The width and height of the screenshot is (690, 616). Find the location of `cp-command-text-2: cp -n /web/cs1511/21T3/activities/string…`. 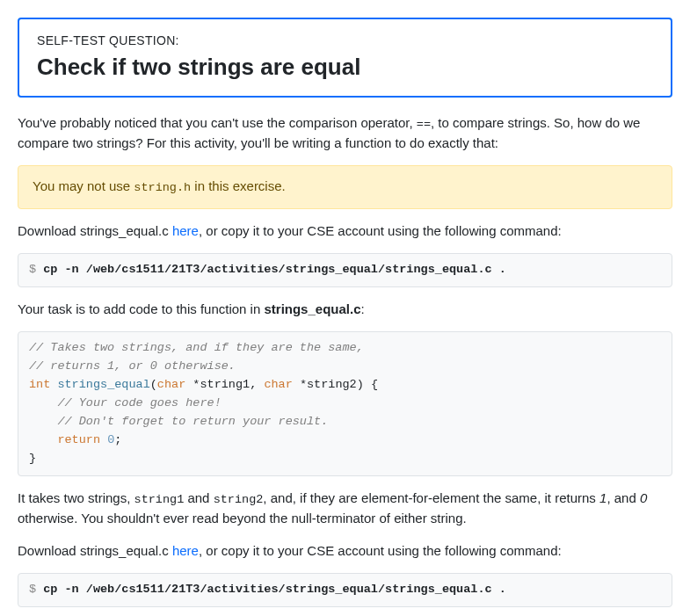

cp-command-text-2: cp -n /web/cs1511/21T3/activities/string… is located at coordinates (274, 589).